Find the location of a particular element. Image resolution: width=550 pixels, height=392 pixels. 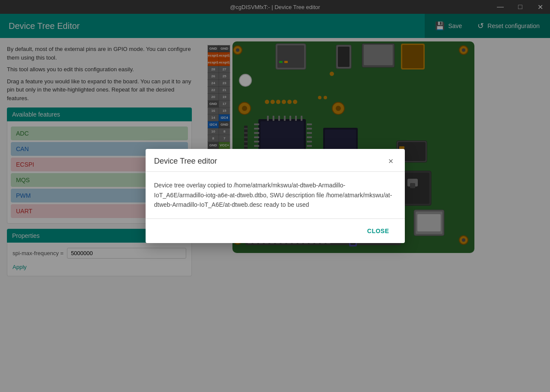

modal-x-button: × is located at coordinates (391, 161).